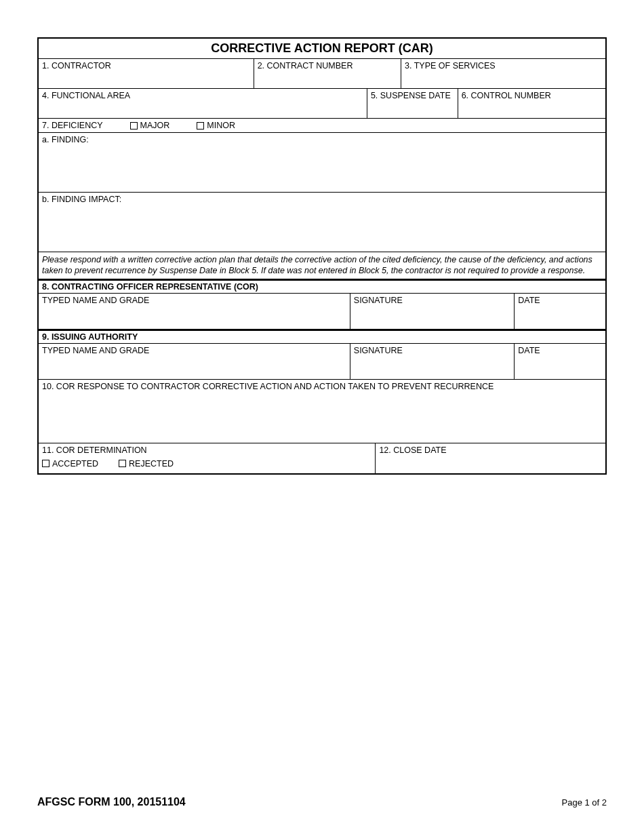 The image size is (644, 834). I want to click on field-close-date: 12. CLOSE DATE, so click(491, 458).